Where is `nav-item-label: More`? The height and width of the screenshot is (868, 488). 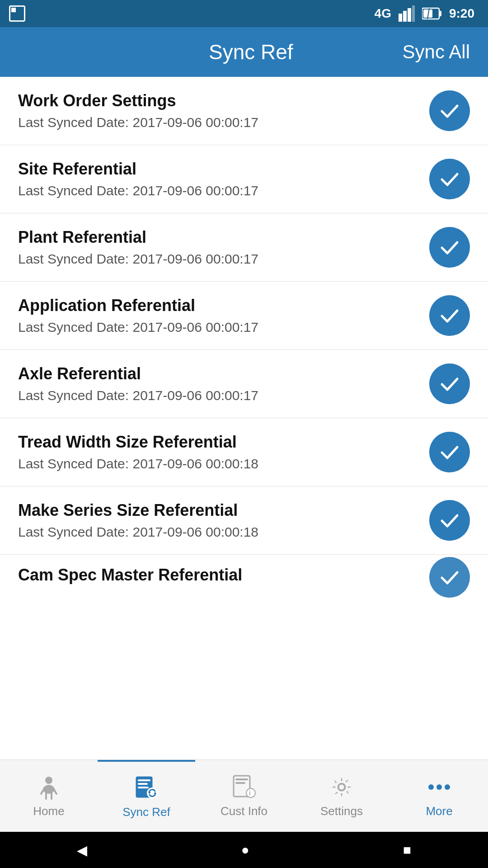
nav-item-label: More is located at coordinates (439, 811).